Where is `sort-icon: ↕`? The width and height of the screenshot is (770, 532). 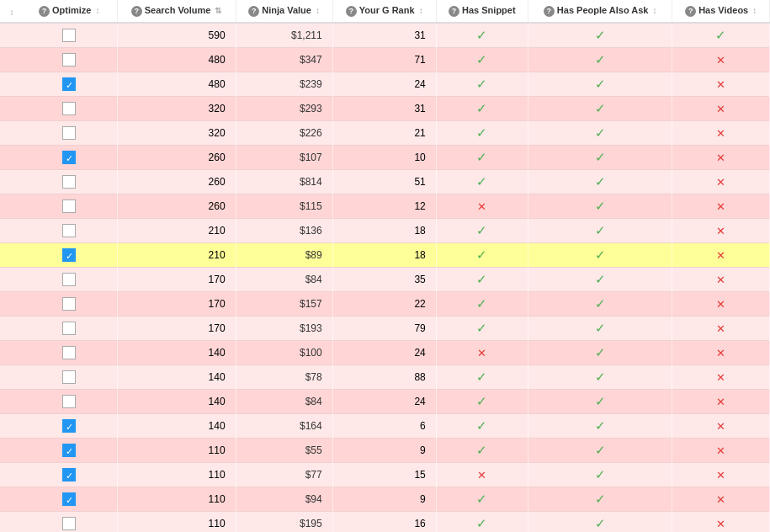 sort-icon: ↕ is located at coordinates (12, 12).